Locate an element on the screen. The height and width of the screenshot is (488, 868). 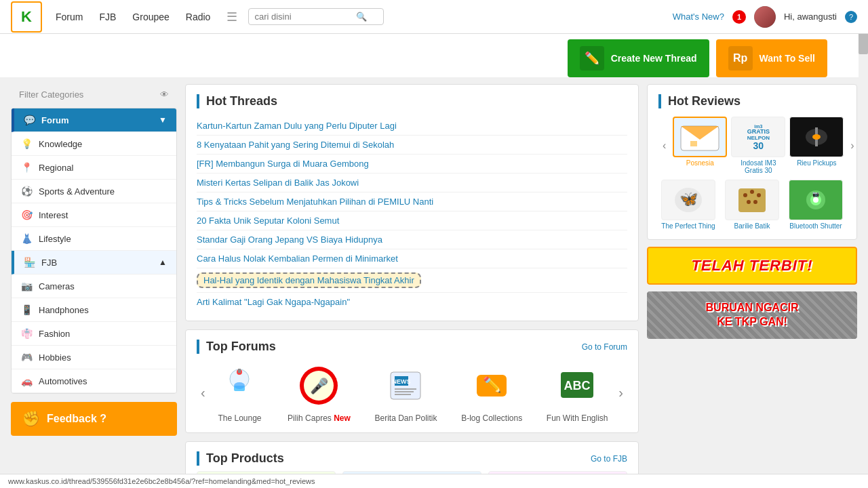
help-icon: ? is located at coordinates (851, 17).